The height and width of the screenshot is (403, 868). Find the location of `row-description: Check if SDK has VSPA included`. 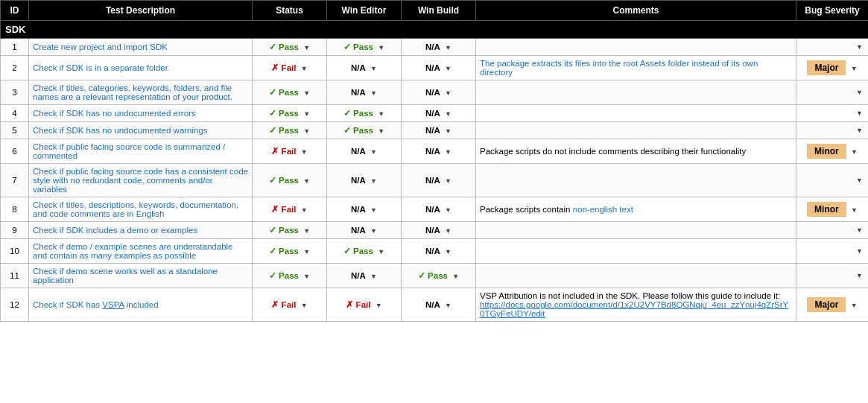

row-description: Check if SDK has VSPA included is located at coordinates (141, 305).